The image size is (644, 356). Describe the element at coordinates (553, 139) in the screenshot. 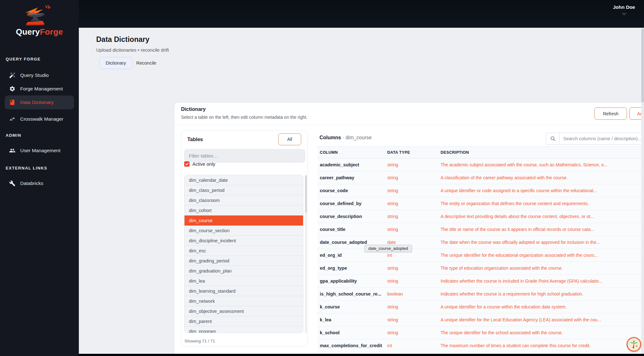

I see `search-icon` at that location.